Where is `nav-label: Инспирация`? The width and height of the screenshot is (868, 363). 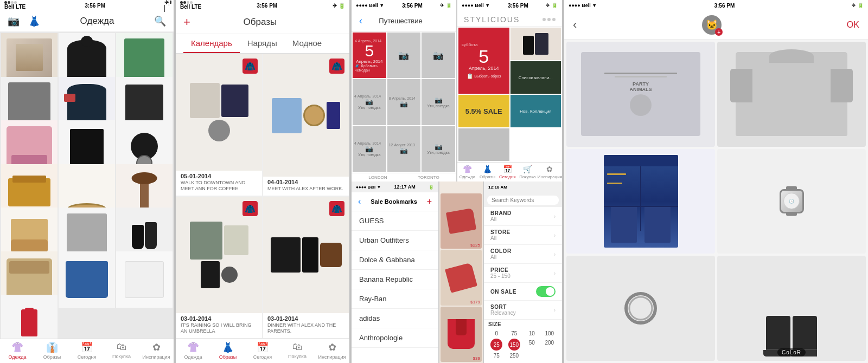 nav-label: Инспирация is located at coordinates (156, 357).